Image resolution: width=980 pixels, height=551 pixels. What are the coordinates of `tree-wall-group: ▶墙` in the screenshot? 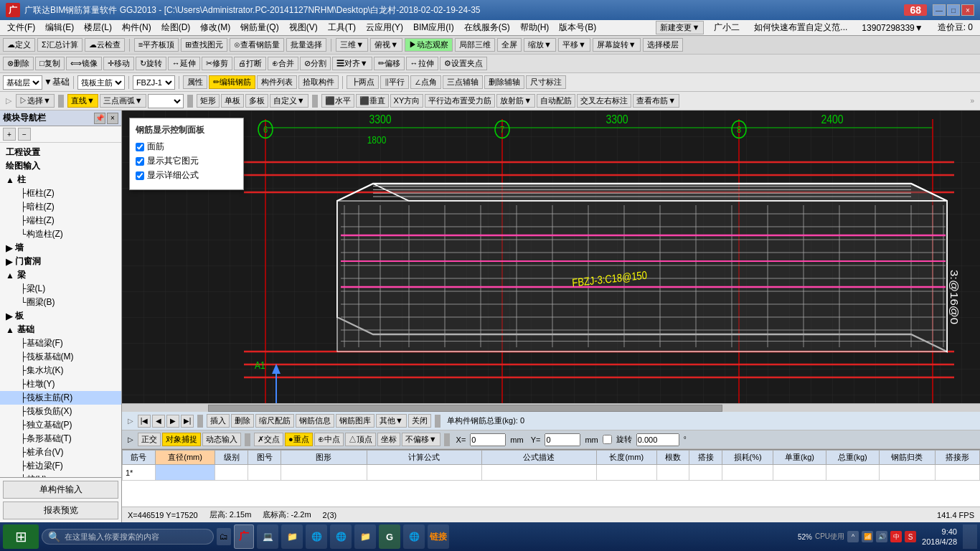 It's located at (60, 248).